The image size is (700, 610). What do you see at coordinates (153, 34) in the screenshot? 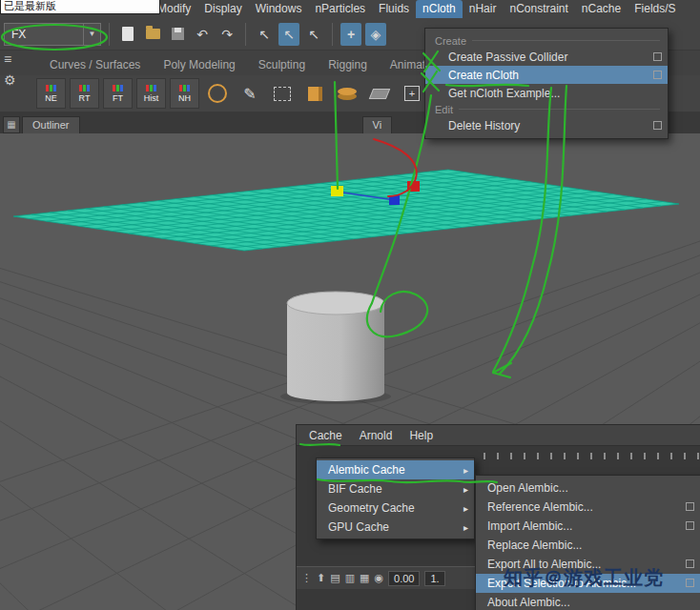
I see `open-scene-button` at bounding box center [153, 34].